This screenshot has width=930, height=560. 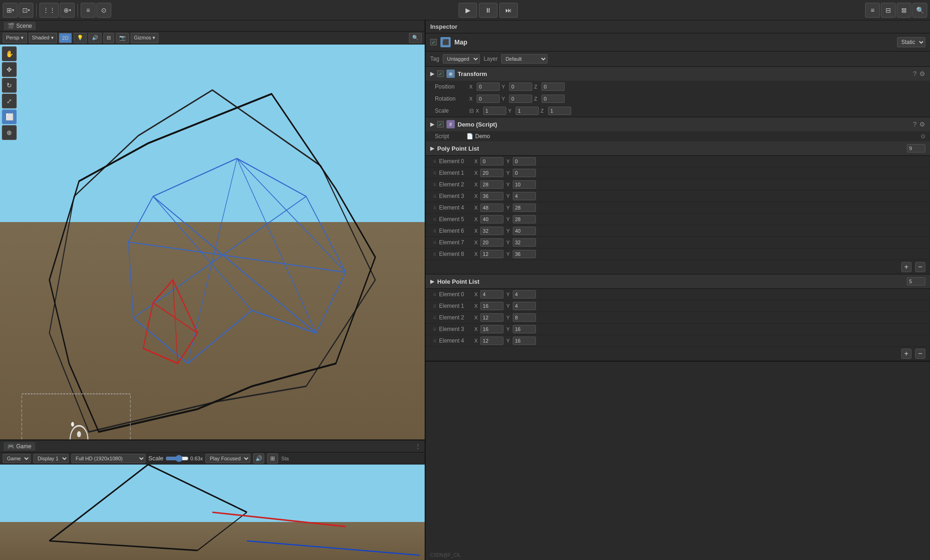 What do you see at coordinates (471, 111) in the screenshot?
I see `lock-icon: ⊟` at bounding box center [471, 111].